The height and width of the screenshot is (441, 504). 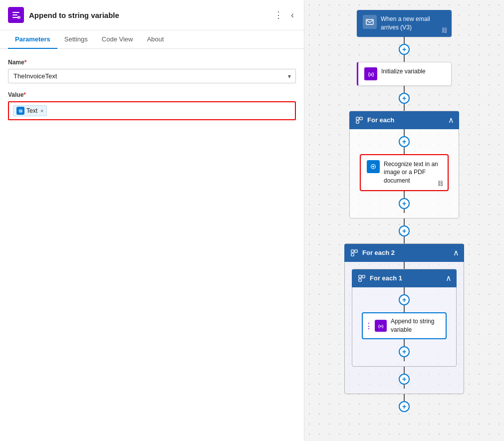 I want to click on add-step-button-2: +, so click(x=404, y=98).